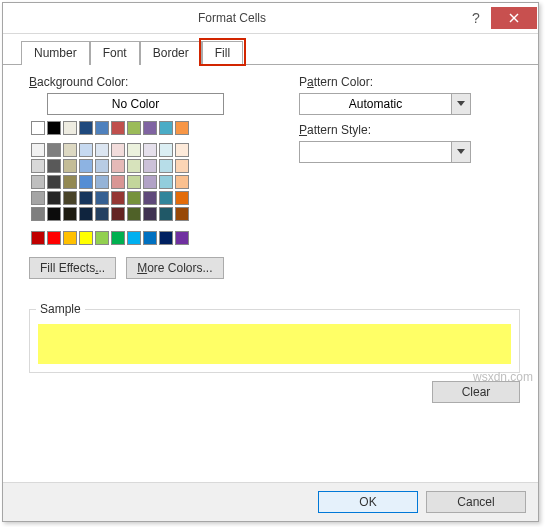 This screenshot has height=527, width=545. I want to click on pattern-color-dropdown: Automatic, so click(385, 104).